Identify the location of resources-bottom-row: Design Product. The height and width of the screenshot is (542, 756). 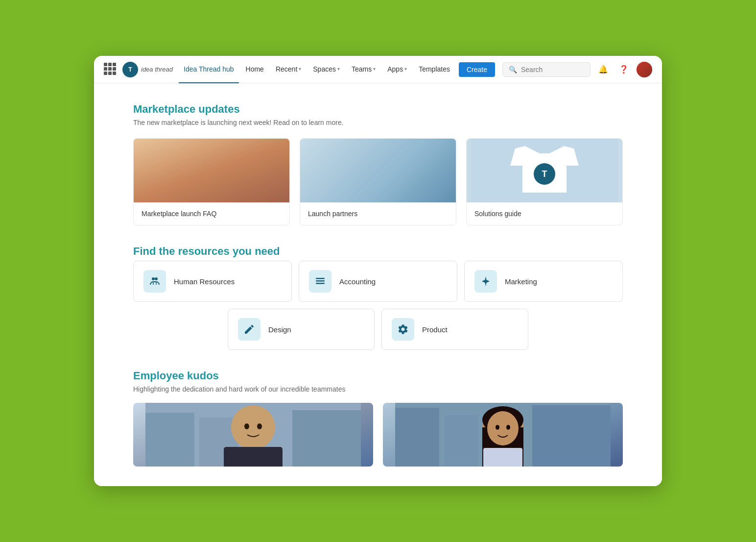
(378, 329).